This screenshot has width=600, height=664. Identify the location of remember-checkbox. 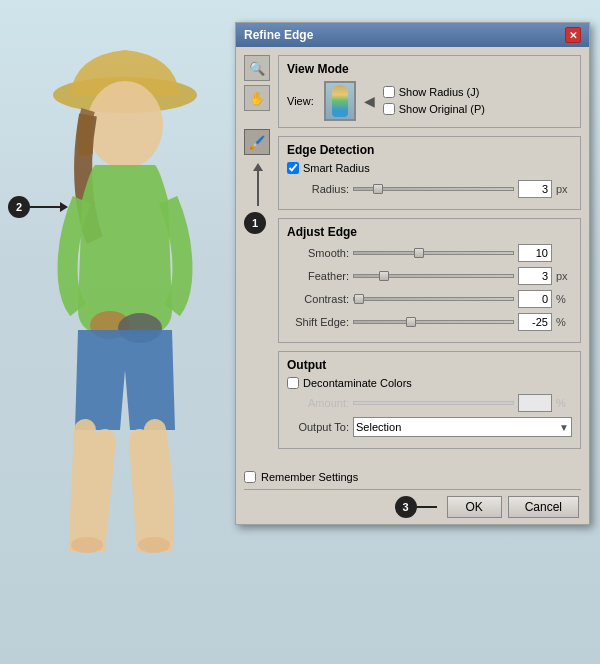
(250, 477).